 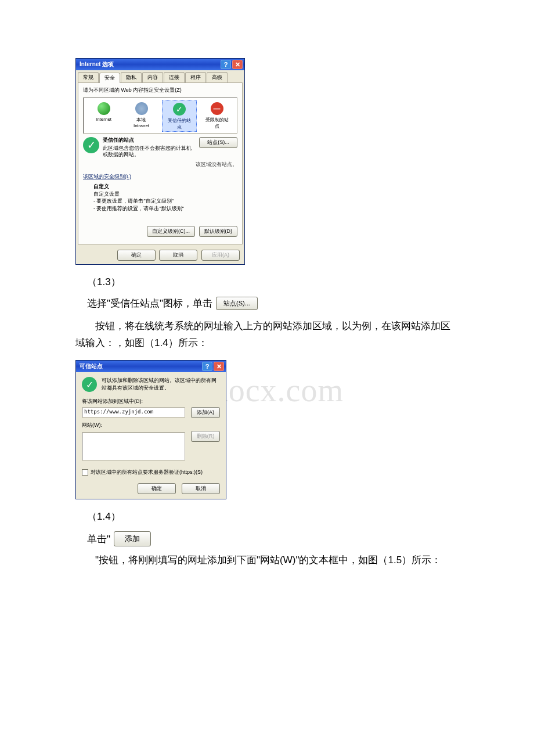 I want to click on dialog1-titlebar: Internet 选项 ? ✕, so click(x=160, y=64).